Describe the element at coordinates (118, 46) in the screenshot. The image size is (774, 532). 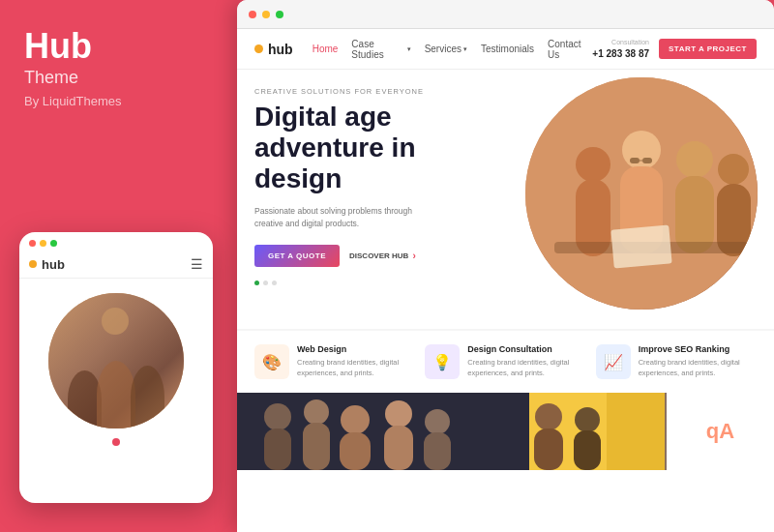
I see `brand-title: Hub` at that location.